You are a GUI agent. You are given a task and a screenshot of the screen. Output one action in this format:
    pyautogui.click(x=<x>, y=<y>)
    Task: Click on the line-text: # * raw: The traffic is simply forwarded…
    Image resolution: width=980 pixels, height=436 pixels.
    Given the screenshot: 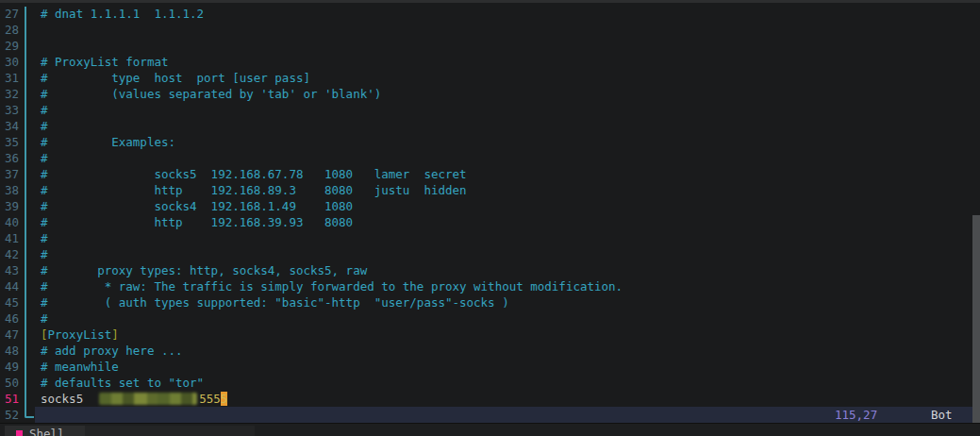 What is the action you would take?
    pyautogui.click(x=332, y=287)
    